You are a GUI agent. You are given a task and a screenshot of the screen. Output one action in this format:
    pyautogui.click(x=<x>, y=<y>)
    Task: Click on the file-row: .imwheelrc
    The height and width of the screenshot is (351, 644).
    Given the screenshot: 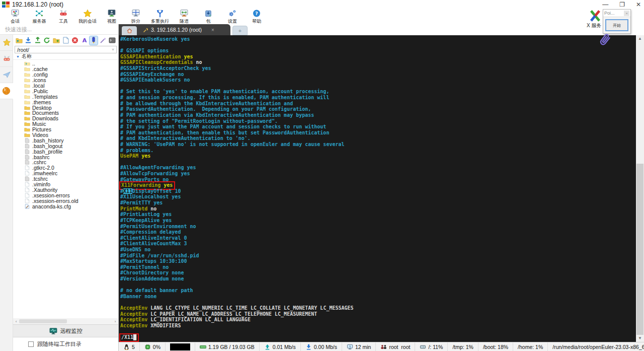 What is the action you would take?
    pyautogui.click(x=65, y=173)
    